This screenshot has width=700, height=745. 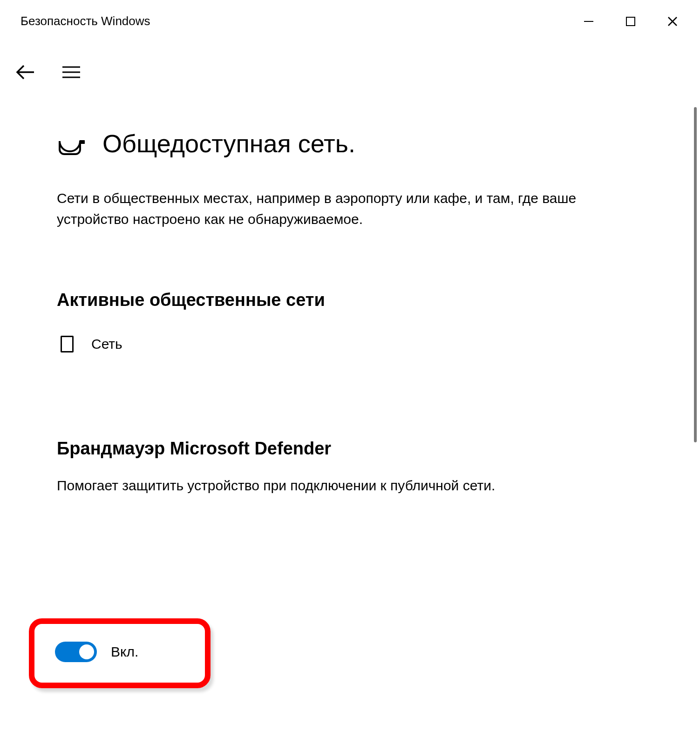 What do you see at coordinates (350, 60) in the screenshot?
I see `nav-bar` at bounding box center [350, 60].